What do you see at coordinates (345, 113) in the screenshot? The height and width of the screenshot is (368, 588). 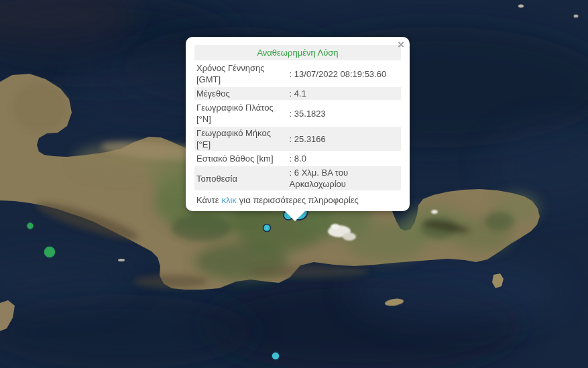 I see `field-value-latitude: : 35.1823` at bounding box center [345, 113].